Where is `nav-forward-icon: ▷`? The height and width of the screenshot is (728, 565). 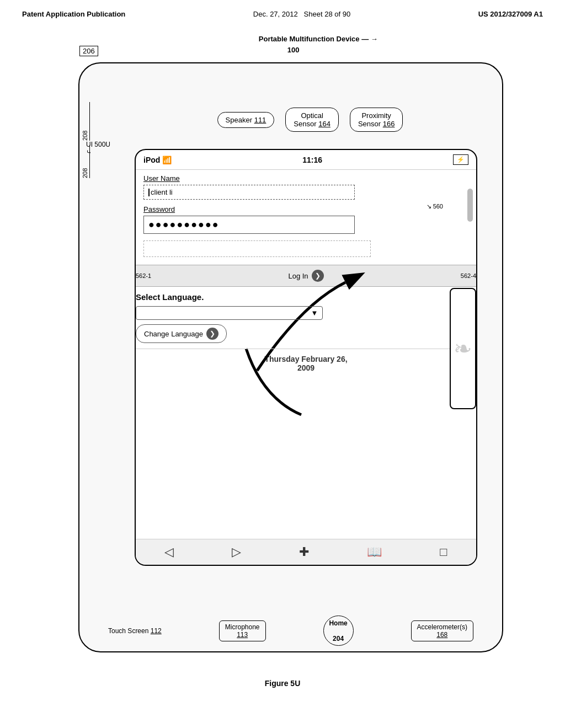 nav-forward-icon: ▷ is located at coordinates (236, 552).